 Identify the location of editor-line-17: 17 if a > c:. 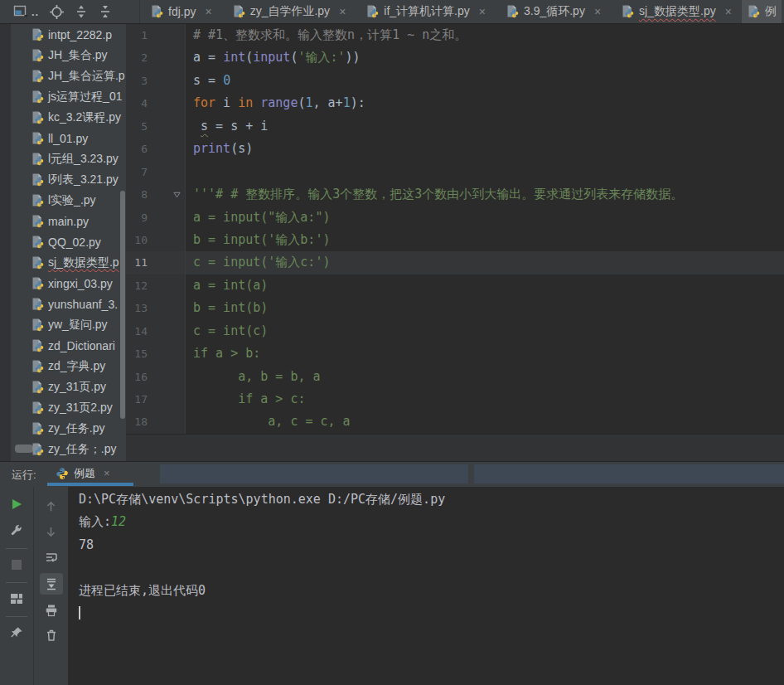
(455, 400).